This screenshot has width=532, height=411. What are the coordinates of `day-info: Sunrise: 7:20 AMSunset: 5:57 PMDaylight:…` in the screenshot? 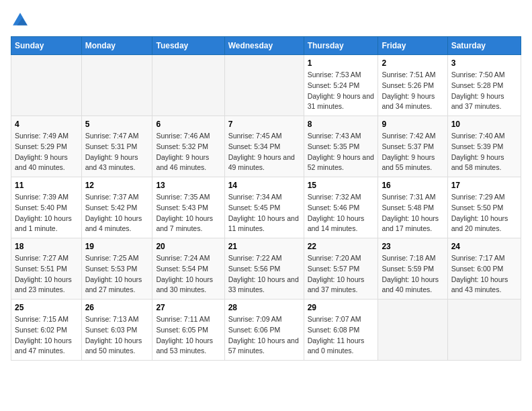 It's located at (341, 274).